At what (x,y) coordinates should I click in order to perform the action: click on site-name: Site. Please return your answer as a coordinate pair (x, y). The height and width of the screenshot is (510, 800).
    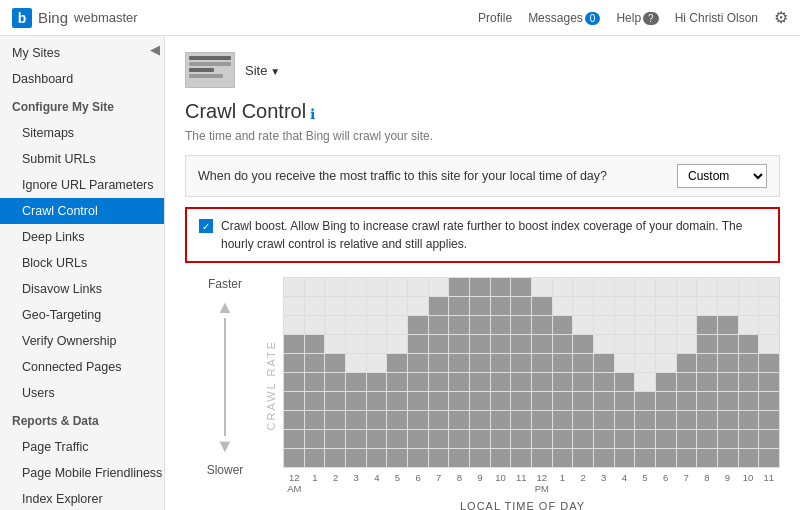
    Looking at the image, I should click on (262, 70).